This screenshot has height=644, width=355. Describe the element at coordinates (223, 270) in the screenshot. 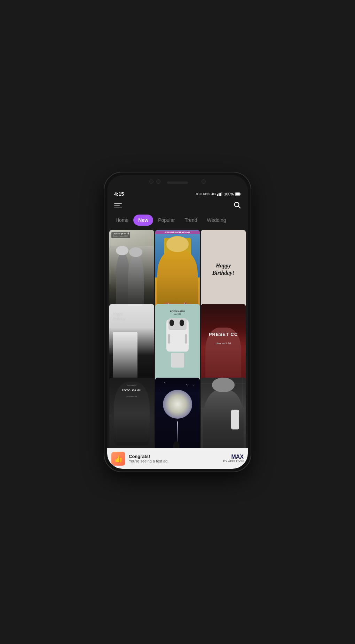

I see `grid-item-3-text: HappyBirthday!` at that location.